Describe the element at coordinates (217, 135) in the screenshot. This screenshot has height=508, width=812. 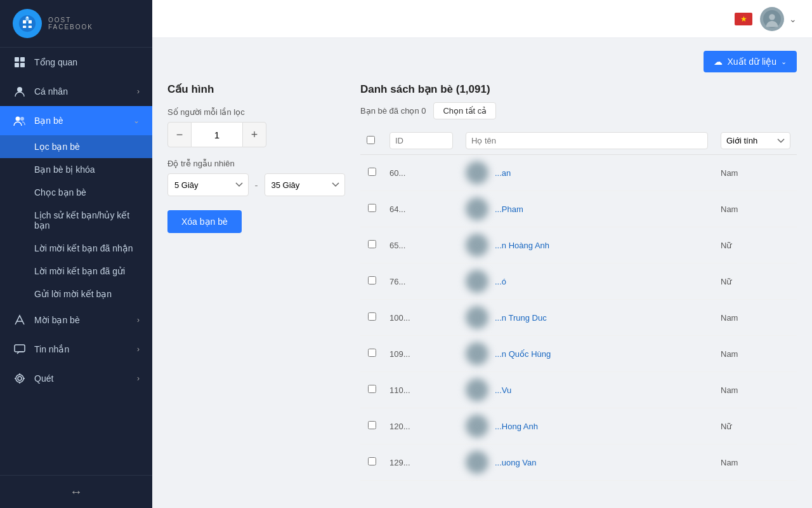
I see `filter-count-input` at that location.